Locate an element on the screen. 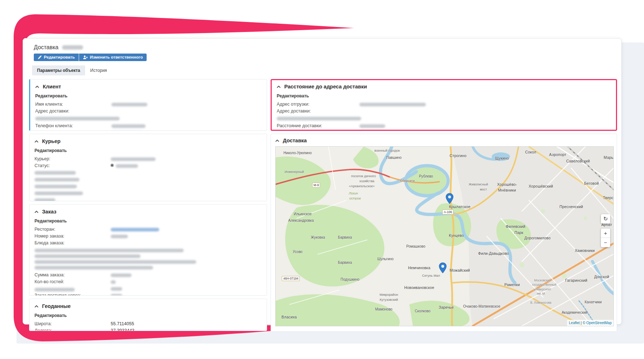 The image size is (644, 359). section-geodata-header: Геоданные is located at coordinates (148, 306).